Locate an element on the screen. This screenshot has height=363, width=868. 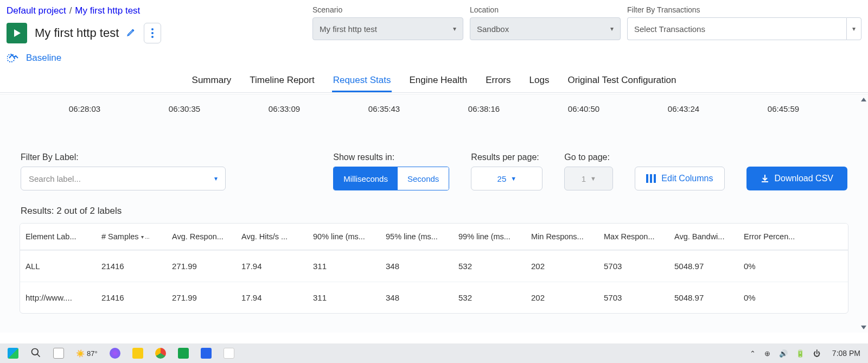
search-icon is located at coordinates (36, 354).